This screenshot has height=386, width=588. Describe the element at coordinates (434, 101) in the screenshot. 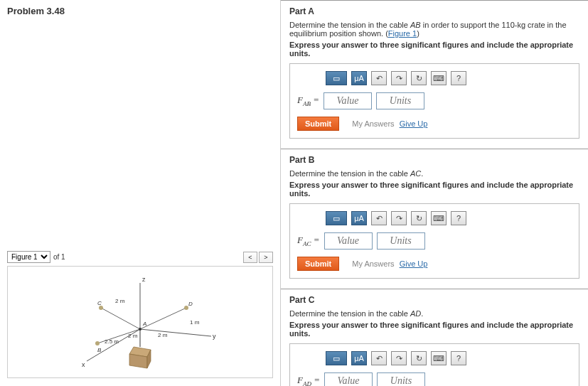

I see `answer-box: ▭ μA ↶ ↷ ↻ ⌨ ? FAB = Submit My Answers G…` at that location.